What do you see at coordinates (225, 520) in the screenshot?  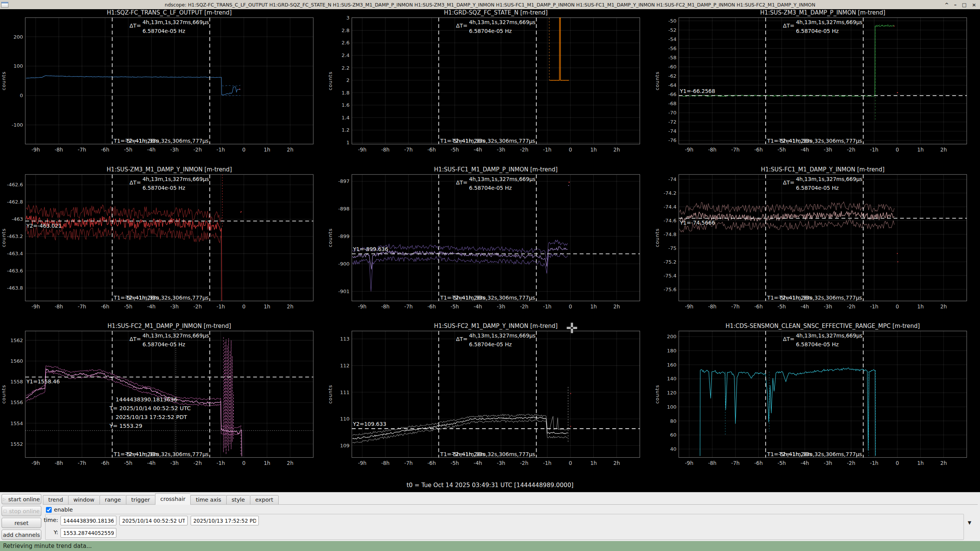 I see `time-pdt-input` at bounding box center [225, 520].